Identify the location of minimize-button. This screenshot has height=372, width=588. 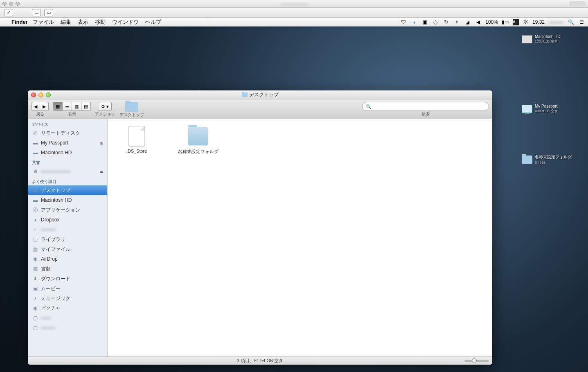
(41, 95).